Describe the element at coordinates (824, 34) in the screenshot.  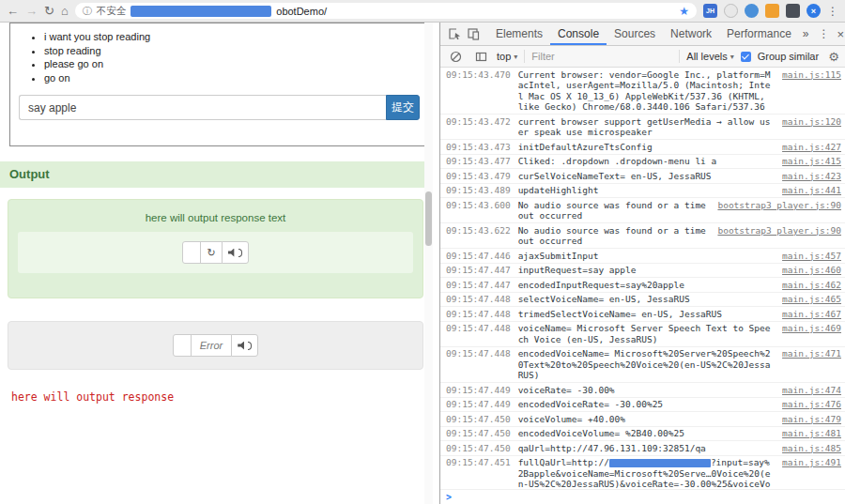
I see `devtools-menu-icon: ⋮` at that location.